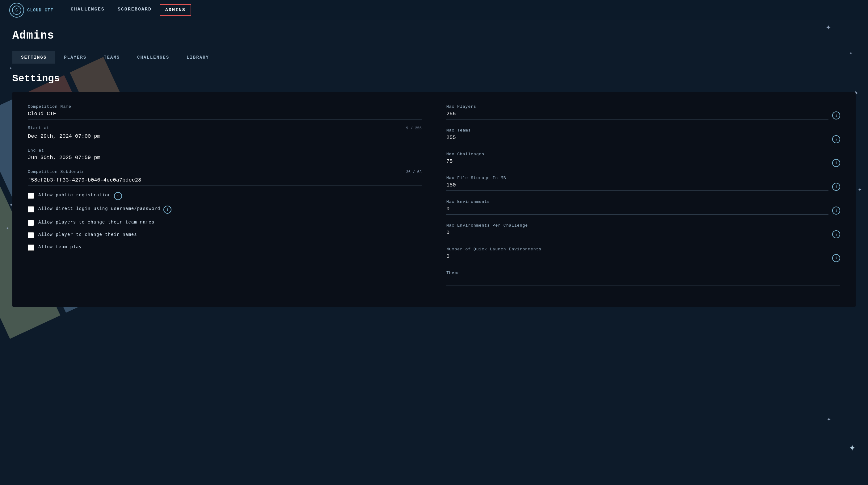  What do you see at coordinates (175, 10) in the screenshot?
I see `nav-admins: ADMINS` at bounding box center [175, 10].